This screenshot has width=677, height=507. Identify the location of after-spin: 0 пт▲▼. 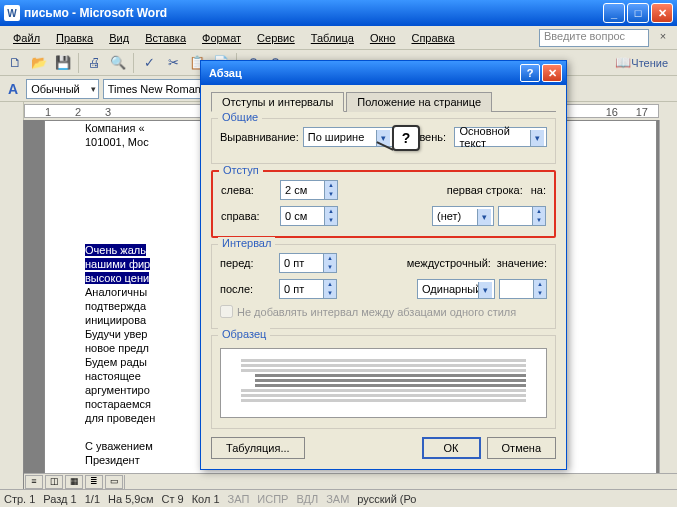
(308, 289).